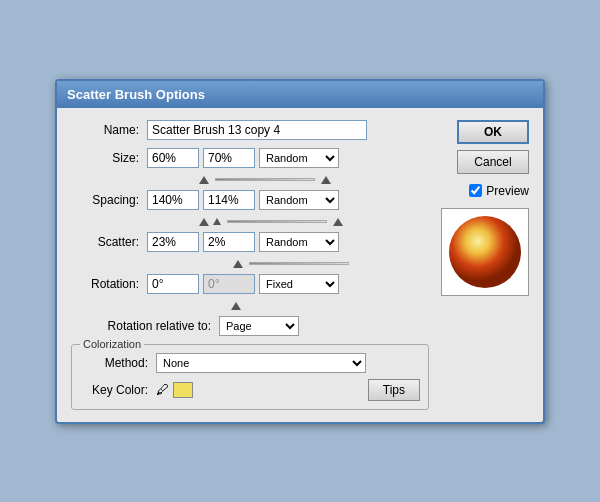 Image resolution: width=600 pixels, height=502 pixels. What do you see at coordinates (238, 264) in the screenshot?
I see `scatter-slider-marker` at bounding box center [238, 264].